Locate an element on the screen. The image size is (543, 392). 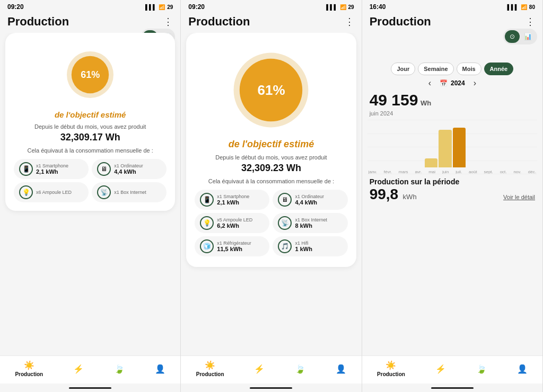
ampoule-label-1: x6 Ampoule LED is located at coordinates (54, 192).